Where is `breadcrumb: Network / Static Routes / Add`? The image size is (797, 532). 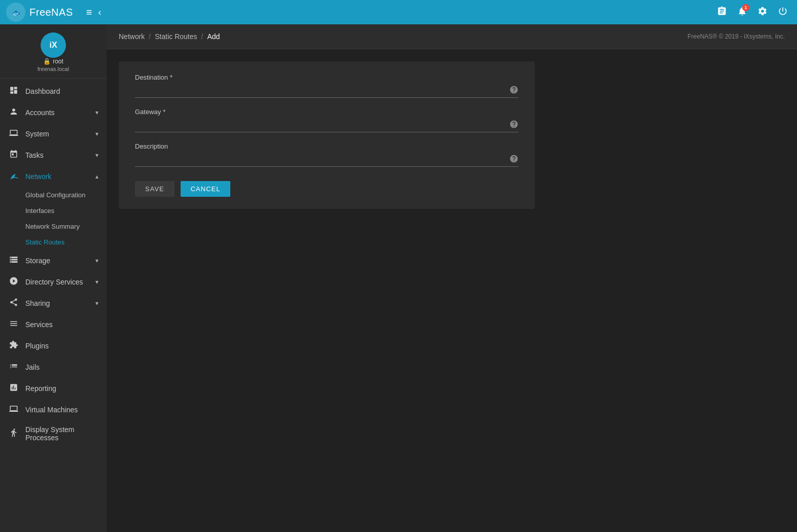
breadcrumb: Network / Static Routes / Add is located at coordinates (169, 37).